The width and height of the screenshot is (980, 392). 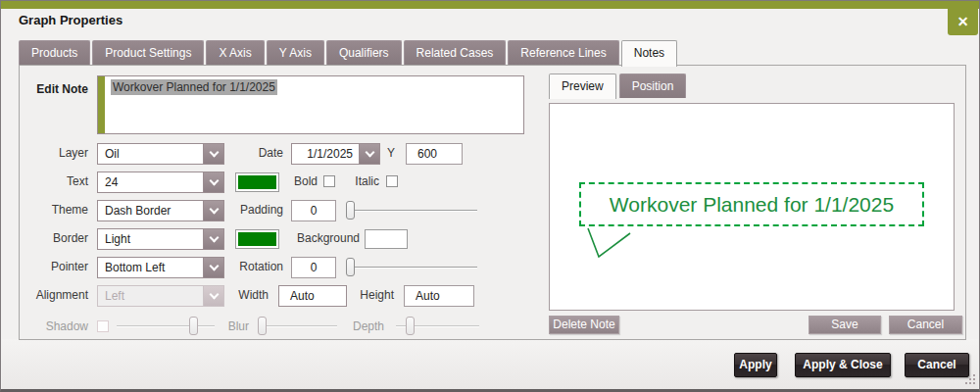 I want to click on padding-label: Padding, so click(x=257, y=210).